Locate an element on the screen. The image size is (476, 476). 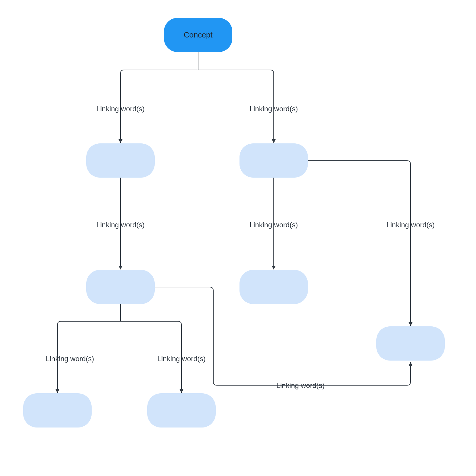
node-left2 is located at coordinates (120, 287).